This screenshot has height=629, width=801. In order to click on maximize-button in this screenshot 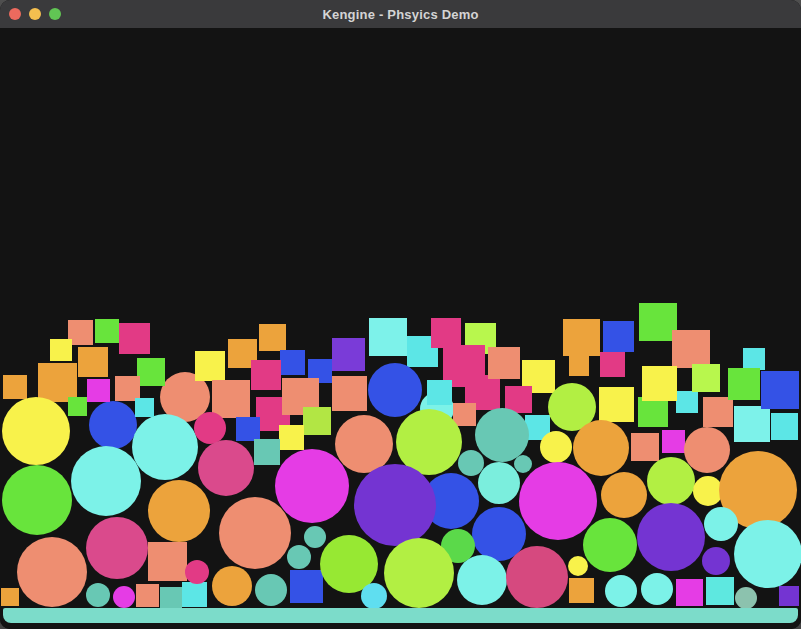, I will do `click(55, 14)`.